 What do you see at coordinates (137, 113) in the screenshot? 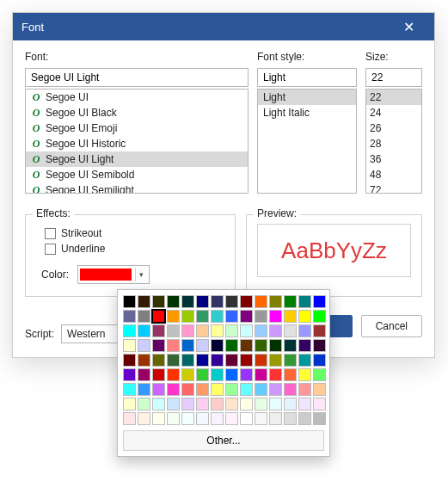
I see `list-item: OSegoe UI Black` at bounding box center [137, 113].